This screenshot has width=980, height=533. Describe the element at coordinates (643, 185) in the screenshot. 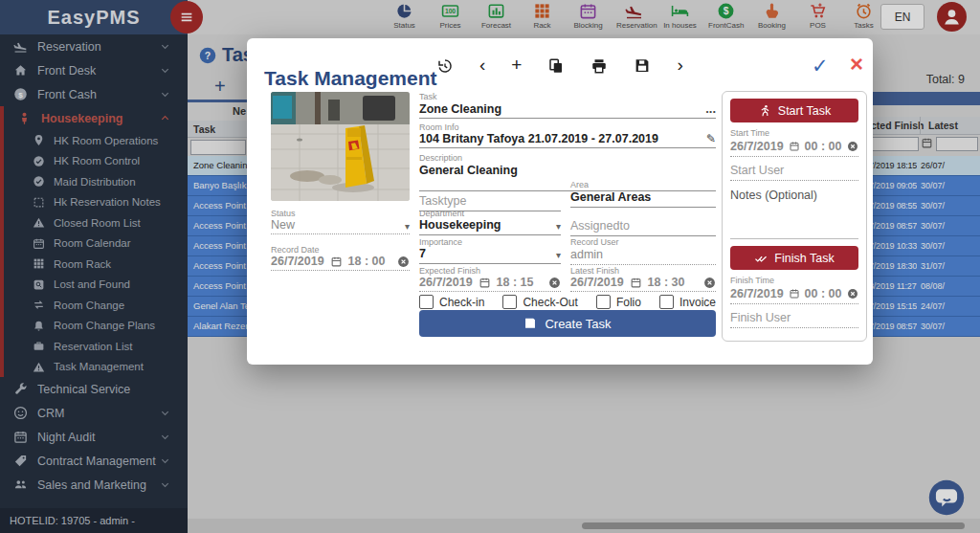

I see `area-label: Area` at that location.